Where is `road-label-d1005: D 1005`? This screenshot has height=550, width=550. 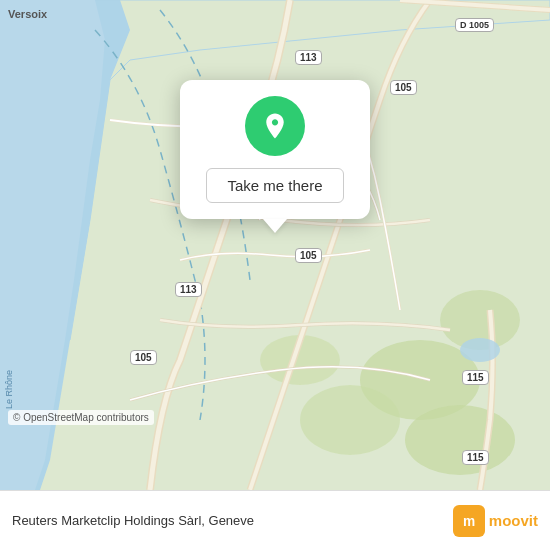
road-label-d1005: D 1005 is located at coordinates (474, 25).